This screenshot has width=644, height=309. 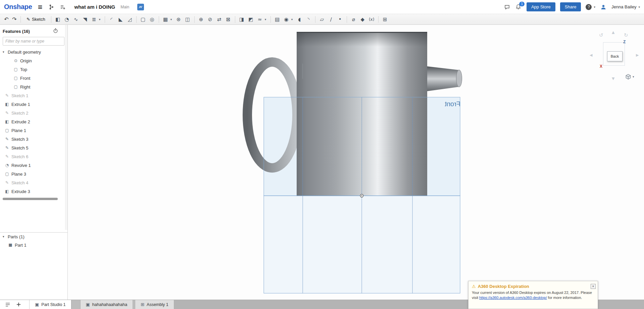 What do you see at coordinates (8, 305) in the screenshot?
I see `manage-elements-icon` at bounding box center [8, 305].